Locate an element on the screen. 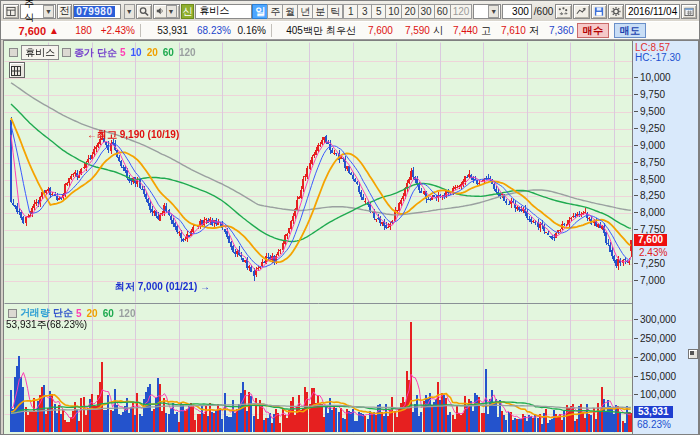 Image resolution: width=700 pixels, height=435 pixels. tab-period-0: 일 is located at coordinates (260, 12).